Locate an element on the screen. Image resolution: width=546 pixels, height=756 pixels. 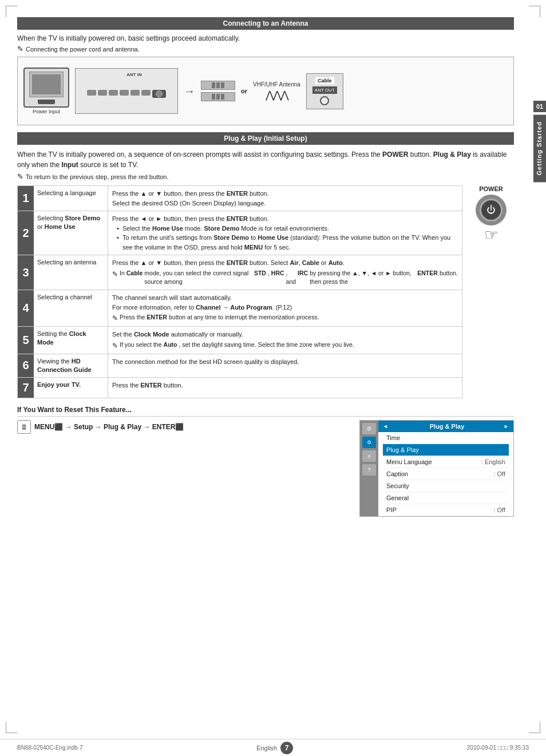
step-2: 2 Selecting Store Demoor Home Use Press … is located at coordinates (240, 233).